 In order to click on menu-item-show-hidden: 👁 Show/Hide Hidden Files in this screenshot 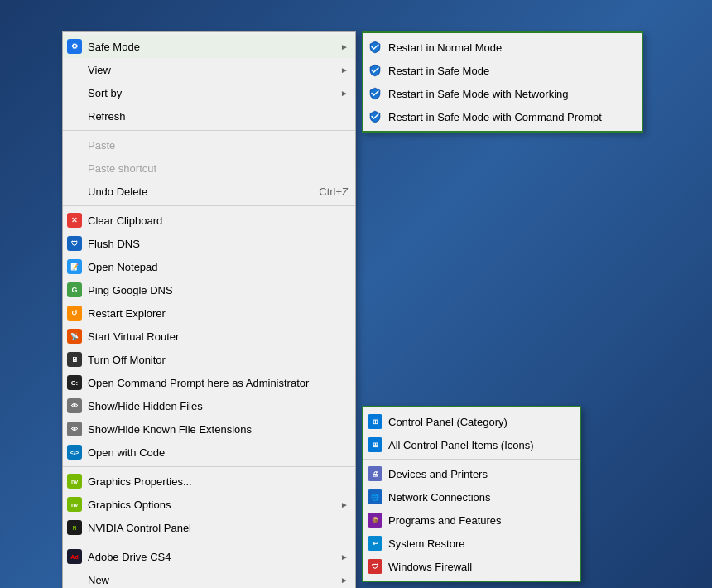, I will do `click(209, 406)`.